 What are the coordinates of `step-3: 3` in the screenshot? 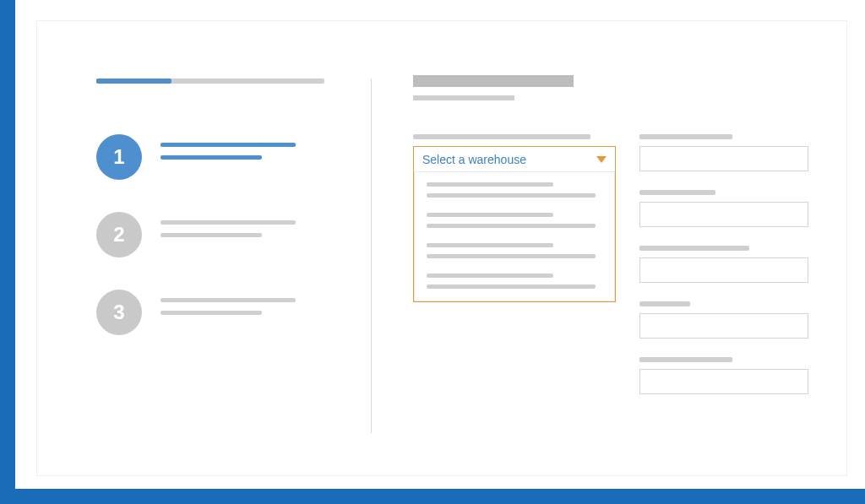 It's located at (215, 312).